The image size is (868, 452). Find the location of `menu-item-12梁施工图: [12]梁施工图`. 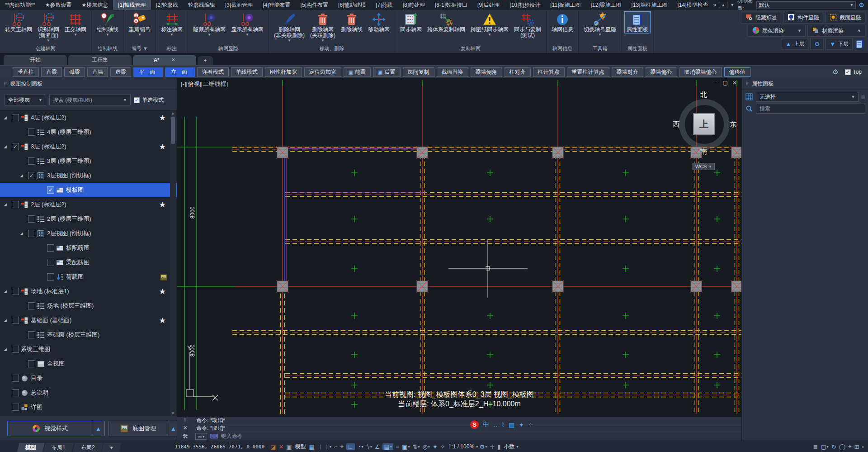

menu-item-12梁施工图: [12]梁施工图 is located at coordinates (606, 5).